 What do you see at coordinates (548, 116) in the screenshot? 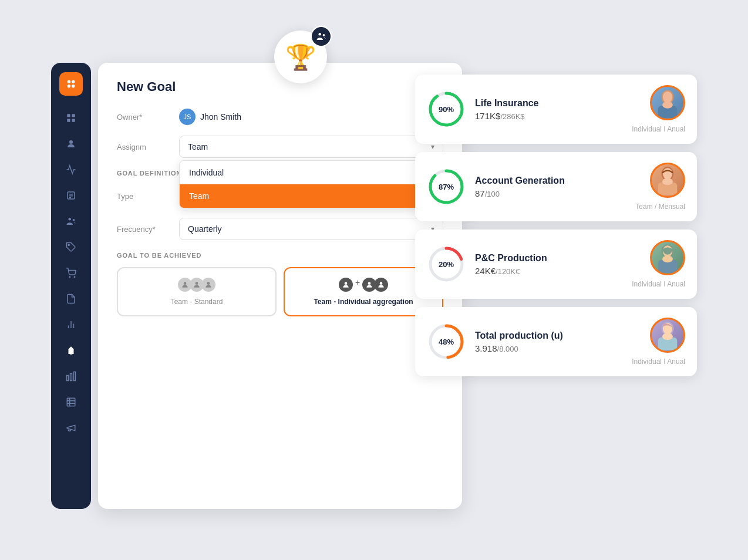
I see `goal-value-1: 171K$/286K$` at bounding box center [548, 116].